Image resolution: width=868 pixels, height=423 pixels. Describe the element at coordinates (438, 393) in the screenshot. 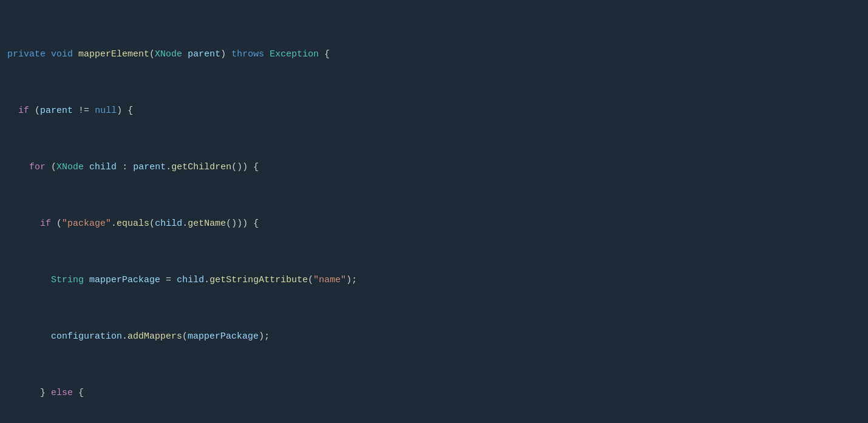

I see `code-line-7: } else {` at that location.